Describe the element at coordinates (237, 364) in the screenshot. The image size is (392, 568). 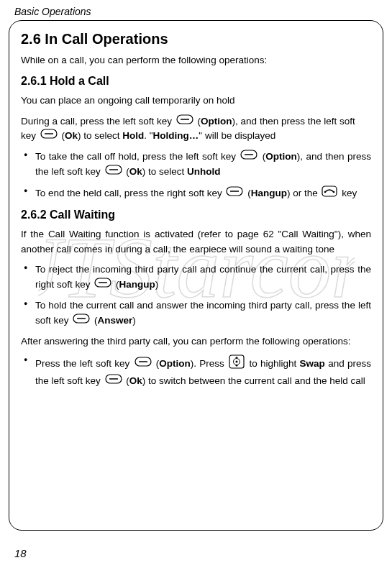
I see `nav-key-icon` at that location.